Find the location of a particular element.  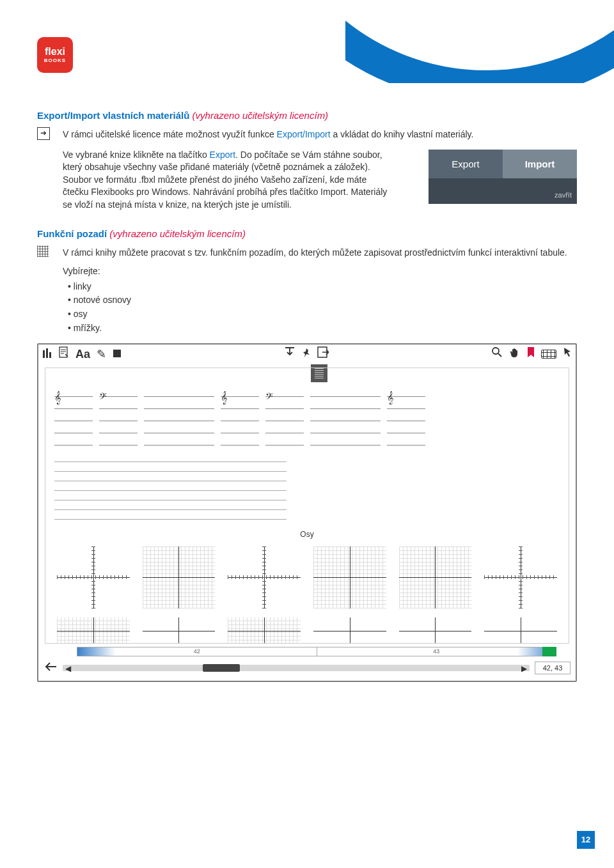

back-arrow-icon is located at coordinates (51, 669).